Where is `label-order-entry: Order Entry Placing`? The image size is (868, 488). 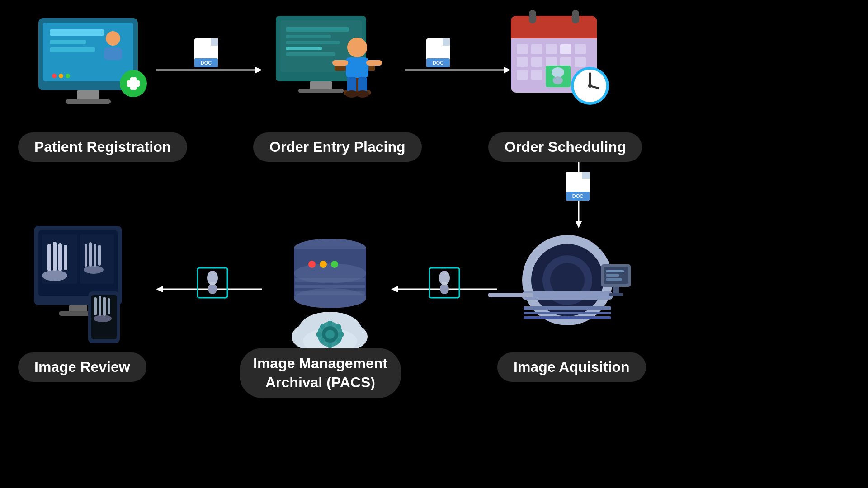
label-order-entry: Order Entry Placing is located at coordinates (337, 147).